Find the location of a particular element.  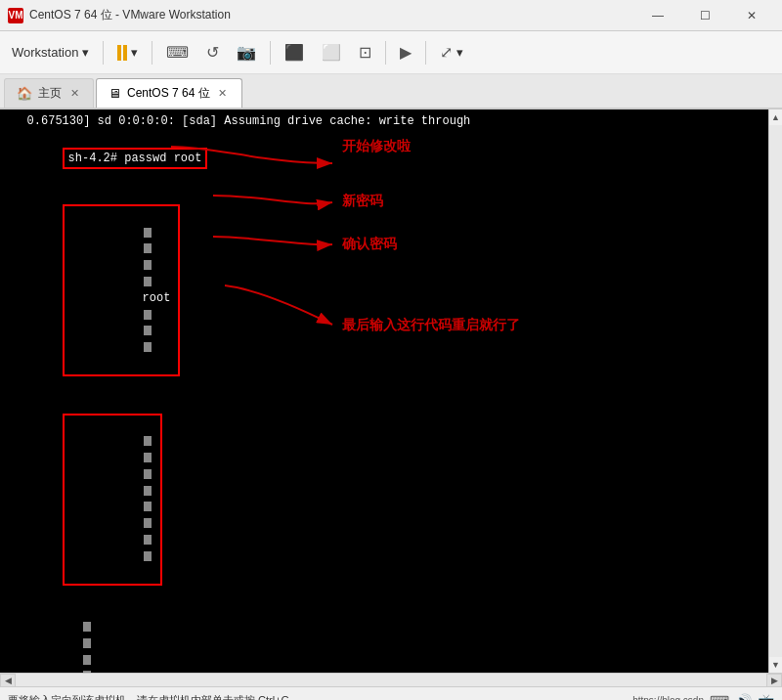

resize-dropdown-icon: ▾ is located at coordinates (459, 53).